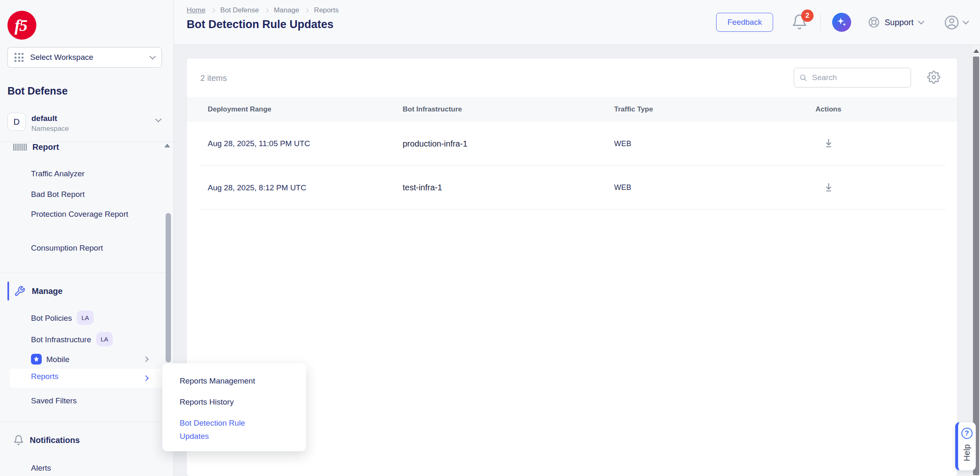 Image resolution: width=980 pixels, height=476 pixels. What do you see at coordinates (952, 22) in the screenshot?
I see `user-avatar-icon` at bounding box center [952, 22].